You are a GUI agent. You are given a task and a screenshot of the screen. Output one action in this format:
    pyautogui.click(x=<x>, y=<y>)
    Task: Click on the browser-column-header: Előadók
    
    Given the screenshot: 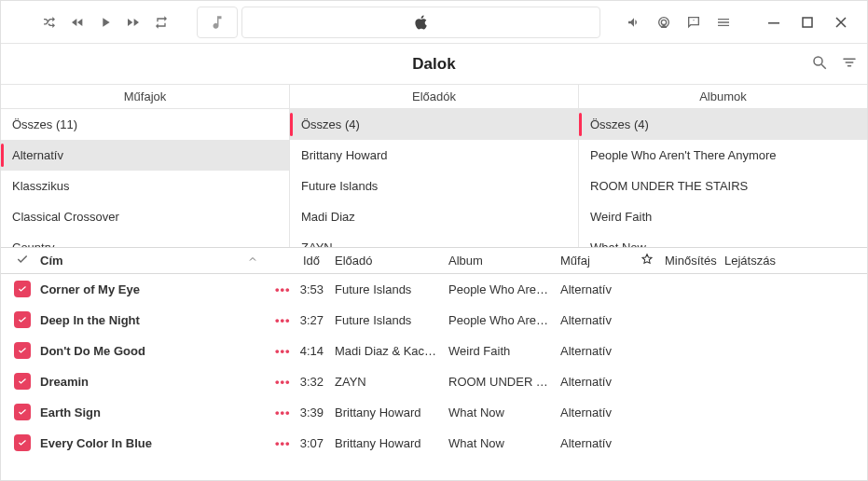 What is the action you would take?
    pyautogui.click(x=434, y=97)
    